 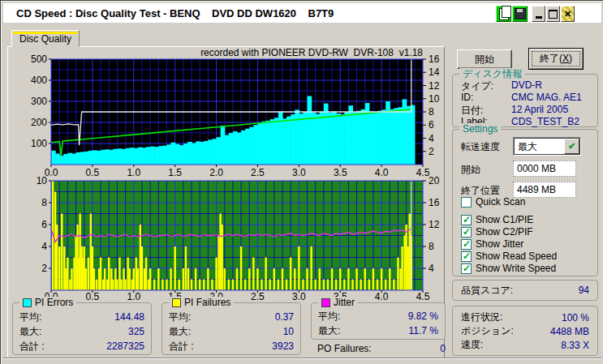 I want to click on svg-text: 0.5, so click(x=93, y=297).